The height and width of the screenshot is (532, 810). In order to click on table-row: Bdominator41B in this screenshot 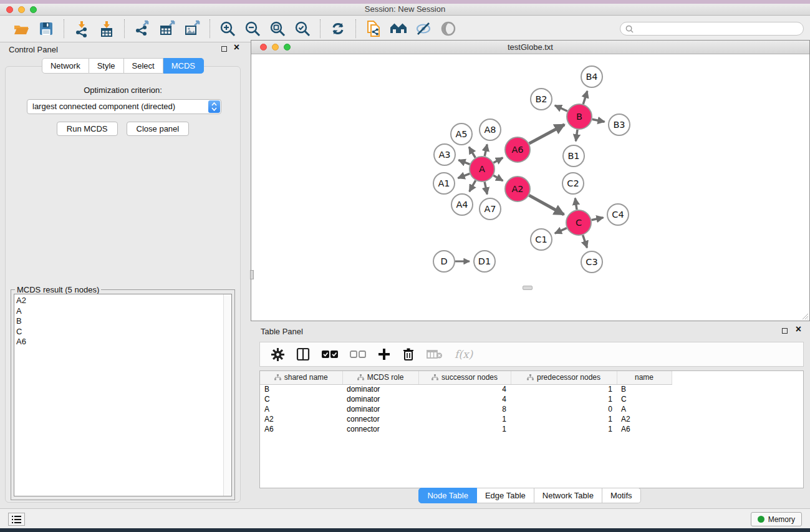, I will do `click(466, 389)`.